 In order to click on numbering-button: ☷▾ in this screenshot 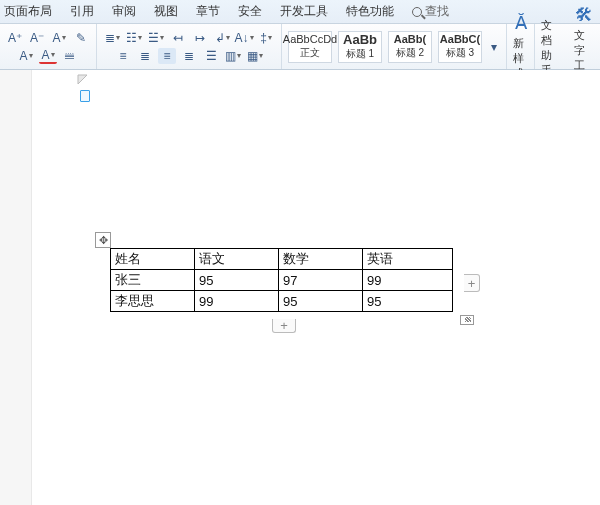, I will do `click(134, 38)`.